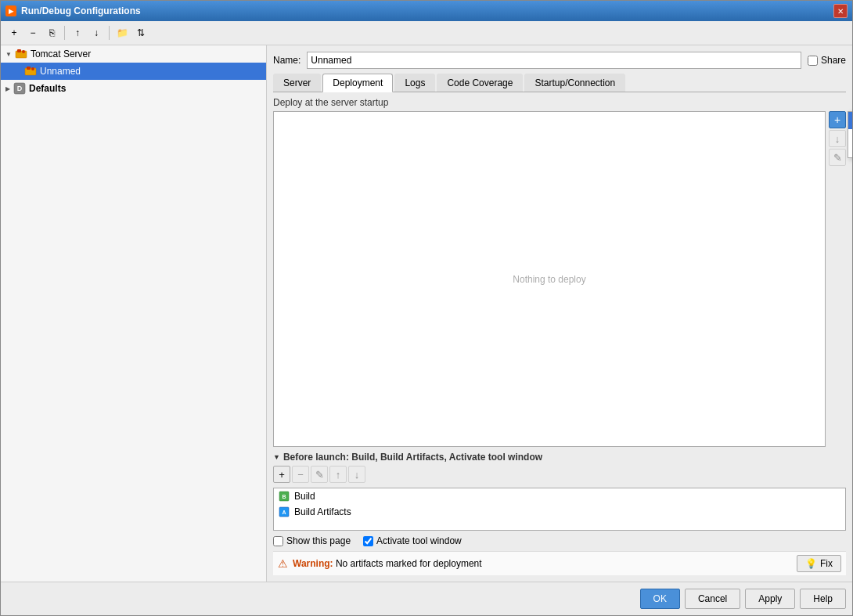 This screenshot has width=853, height=616. I want to click on add-config-button: +, so click(14, 33).